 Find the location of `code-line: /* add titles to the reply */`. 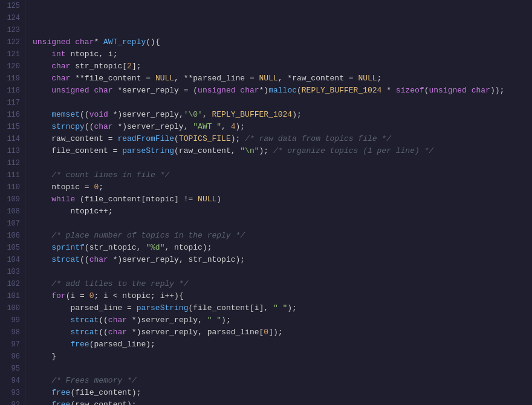

code-line: /* add titles to the reply */ is located at coordinates (282, 284).